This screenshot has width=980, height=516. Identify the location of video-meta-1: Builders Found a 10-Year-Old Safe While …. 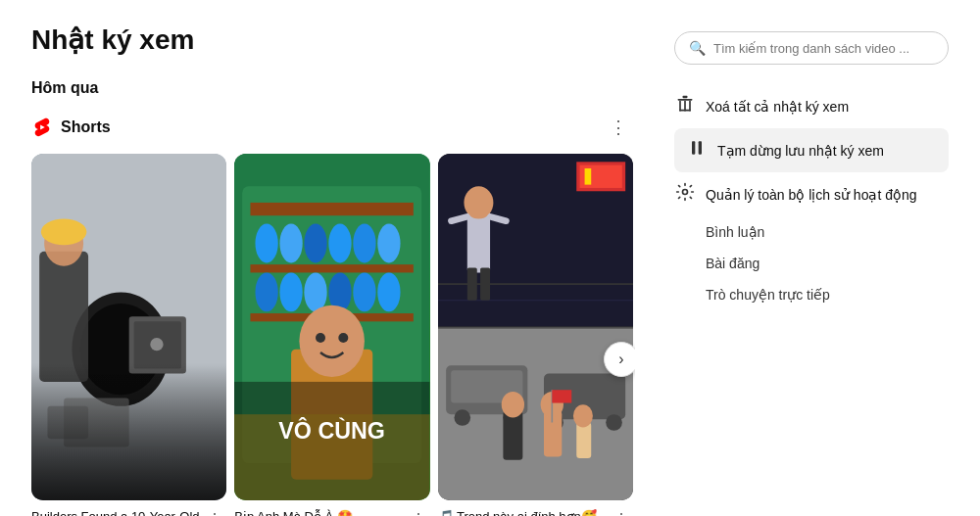
(129, 508).